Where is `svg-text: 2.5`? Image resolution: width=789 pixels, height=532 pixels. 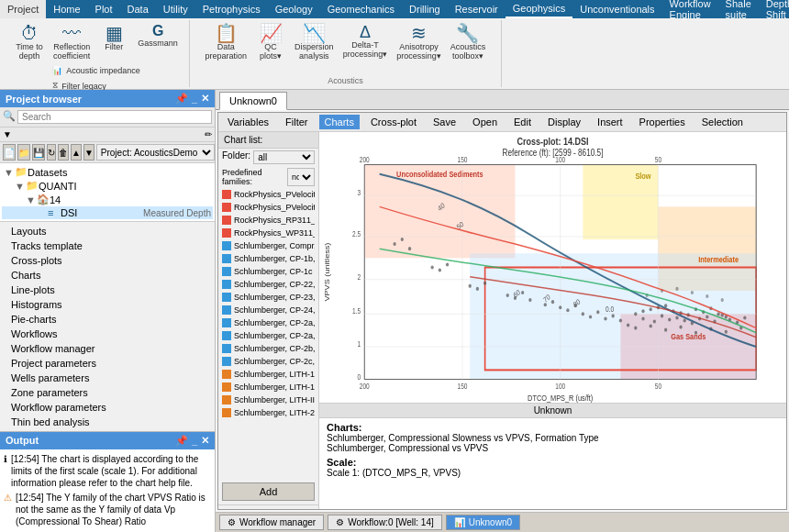
svg-text: 2.5 is located at coordinates (356, 234).